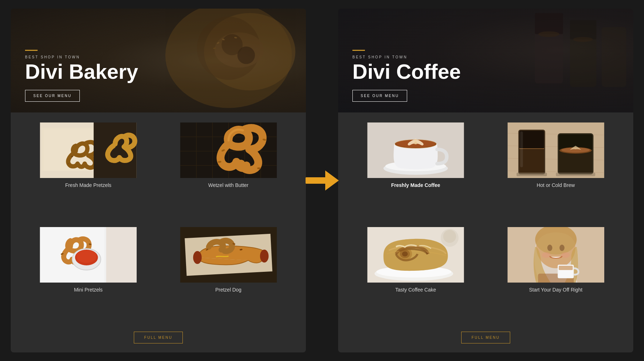 The width and height of the screenshot is (644, 361). I want to click on bakery-image-fresh-pretzels, so click(88, 150).